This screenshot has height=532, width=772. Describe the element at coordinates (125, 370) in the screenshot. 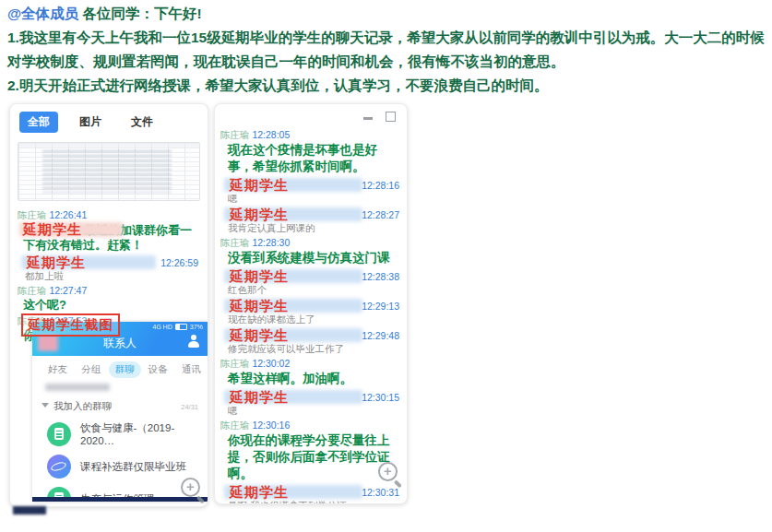

I see `phone-tab-群聊: 群聊` at that location.